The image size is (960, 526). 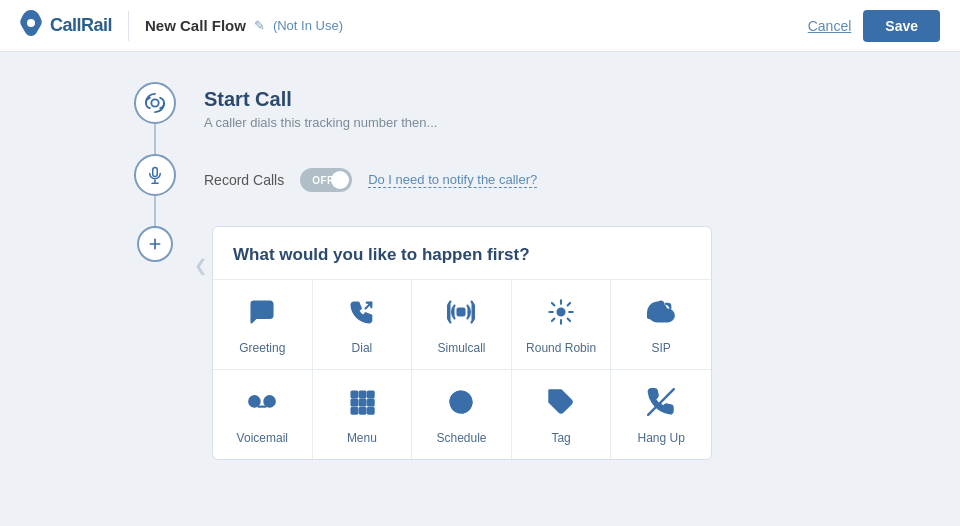 I want to click on schedule-icon, so click(x=461, y=406).